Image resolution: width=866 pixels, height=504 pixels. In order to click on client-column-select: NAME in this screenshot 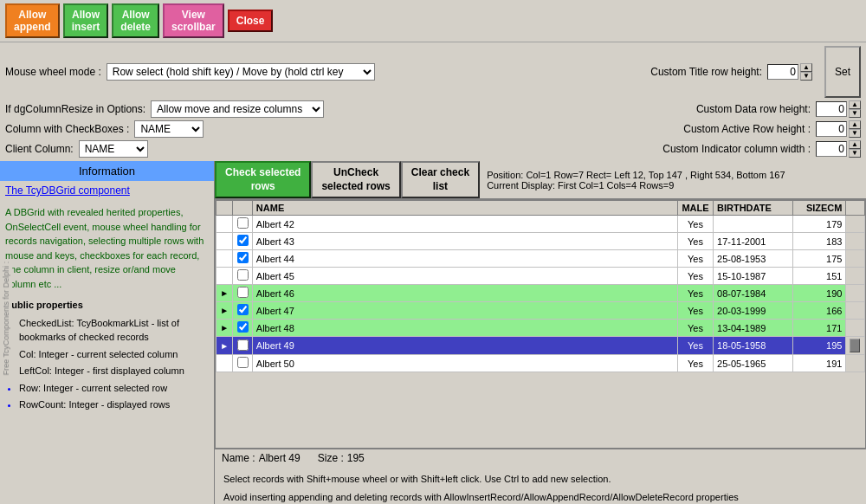, I will do `click(113, 149)`.